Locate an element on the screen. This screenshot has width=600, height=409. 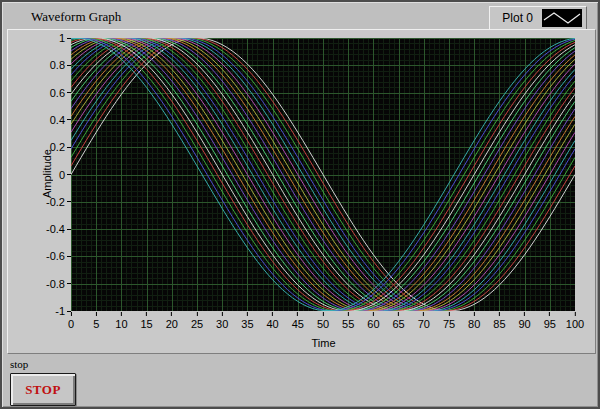
x-tick: 85 is located at coordinates (499, 321).